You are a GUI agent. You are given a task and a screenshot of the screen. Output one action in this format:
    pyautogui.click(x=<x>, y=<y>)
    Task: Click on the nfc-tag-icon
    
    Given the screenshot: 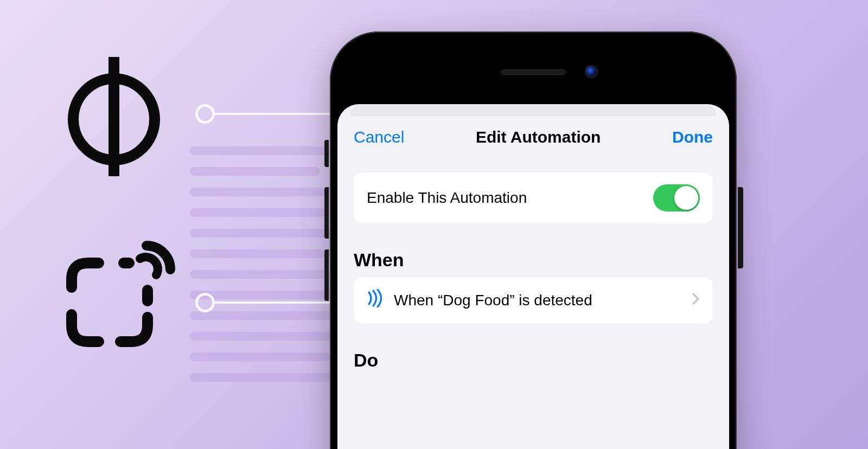 What is the action you would take?
    pyautogui.click(x=119, y=294)
    